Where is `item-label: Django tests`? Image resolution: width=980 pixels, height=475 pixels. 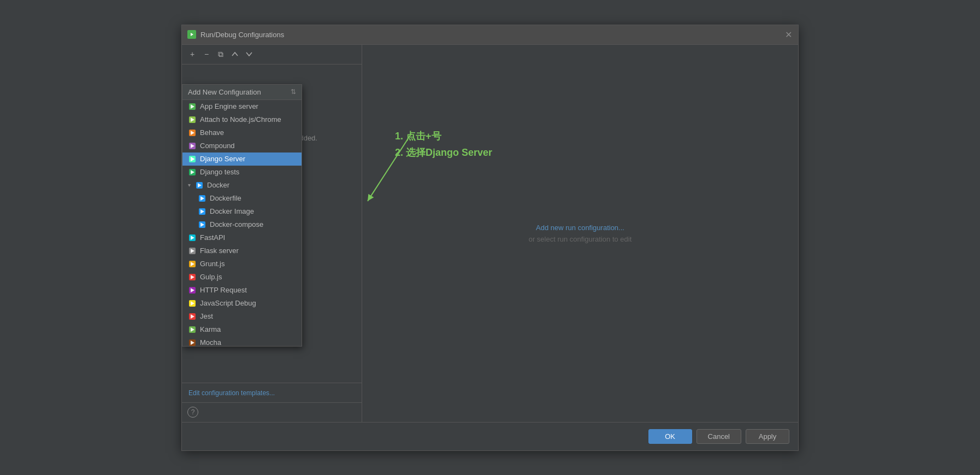 item-label: Django tests is located at coordinates (220, 172).